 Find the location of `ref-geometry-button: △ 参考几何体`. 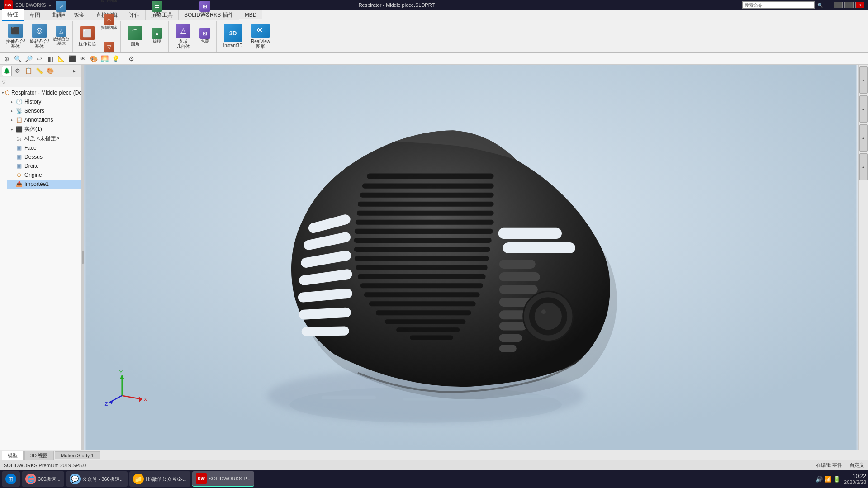

ref-geometry-button: △ 参考几何体 is located at coordinates (183, 36).